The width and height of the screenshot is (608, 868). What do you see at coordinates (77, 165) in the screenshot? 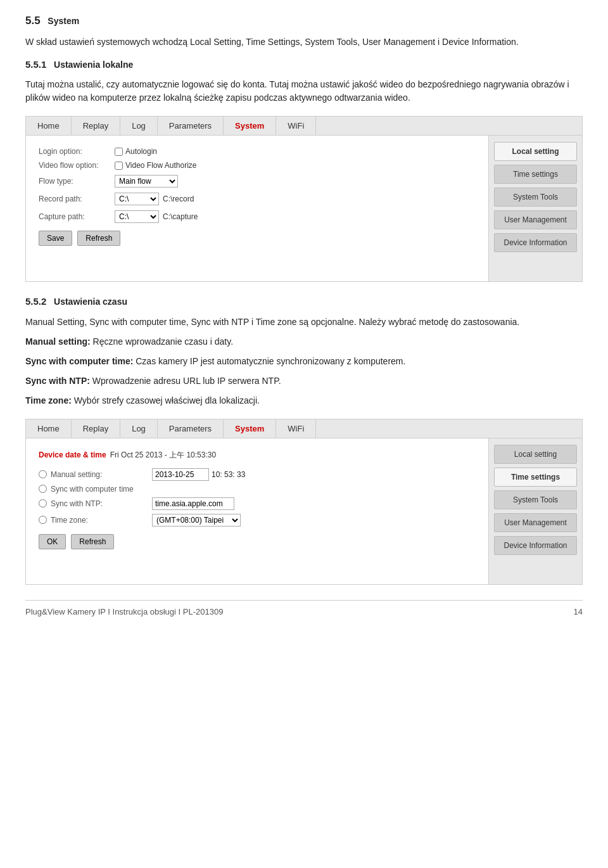
I see `videoflow-label: Video flow option:` at bounding box center [77, 165].